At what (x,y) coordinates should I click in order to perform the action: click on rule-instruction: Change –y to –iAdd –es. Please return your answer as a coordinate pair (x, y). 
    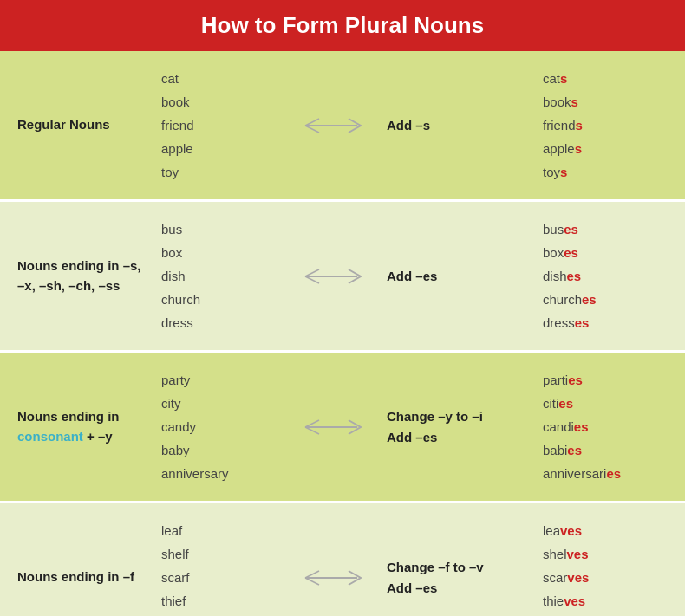
    Looking at the image, I should click on (460, 426).